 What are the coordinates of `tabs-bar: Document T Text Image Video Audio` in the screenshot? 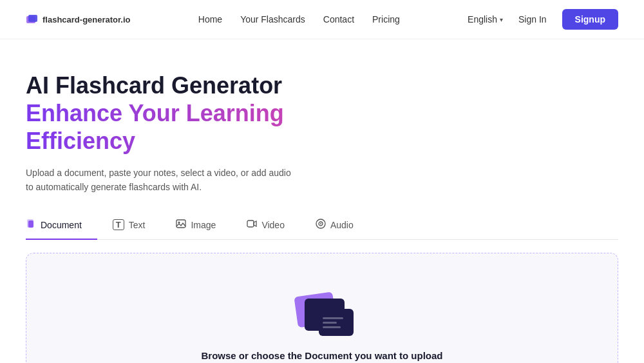 It's located at (322, 227).